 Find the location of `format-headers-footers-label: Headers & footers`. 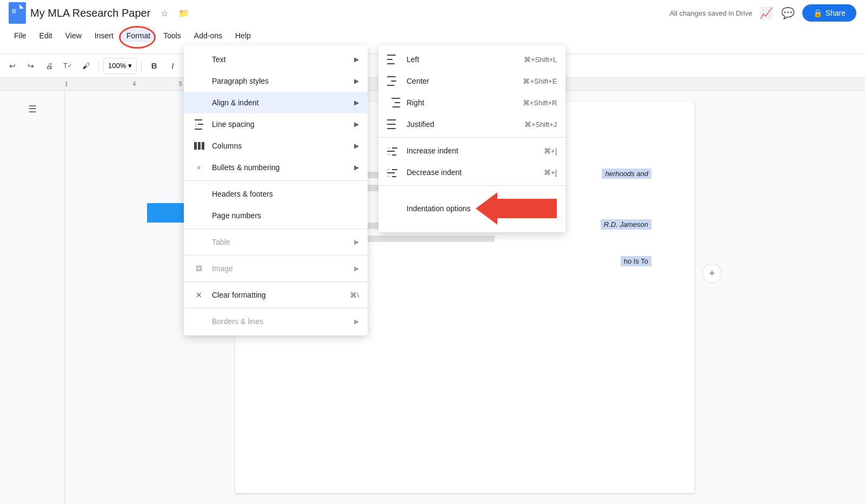

format-headers-footers-label: Headers & footers is located at coordinates (285, 194).